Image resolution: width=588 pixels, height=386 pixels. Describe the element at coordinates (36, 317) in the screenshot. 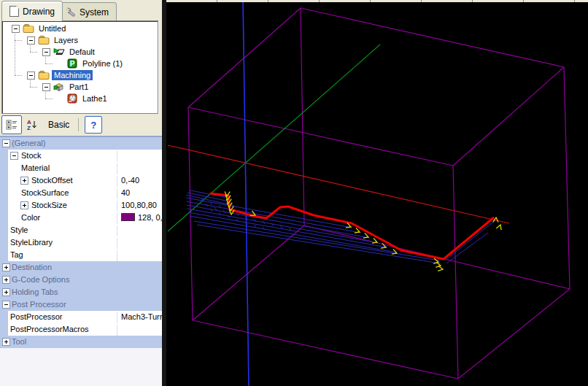

I see `property-name: PostProcessor` at that location.